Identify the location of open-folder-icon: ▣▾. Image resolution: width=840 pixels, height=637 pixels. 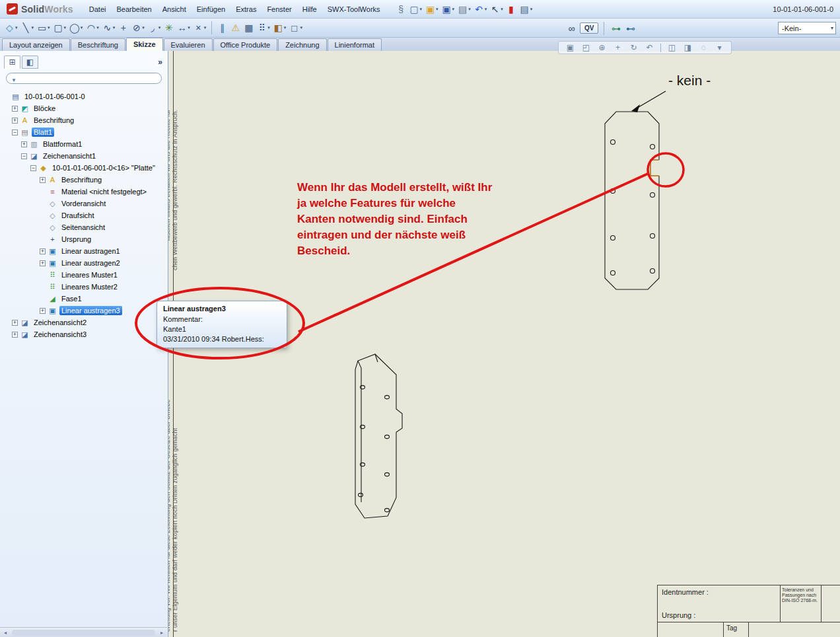
(432, 9).